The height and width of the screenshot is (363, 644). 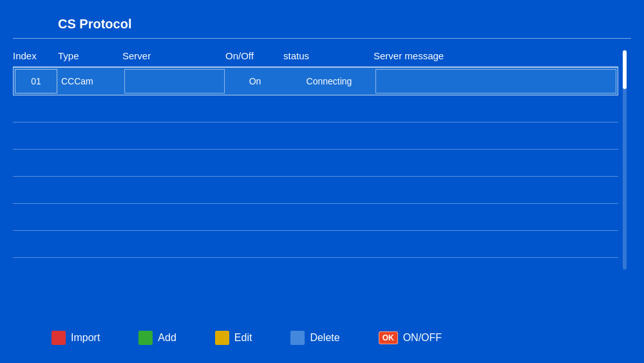 What do you see at coordinates (157, 338) in the screenshot?
I see `add-button: Add` at bounding box center [157, 338].